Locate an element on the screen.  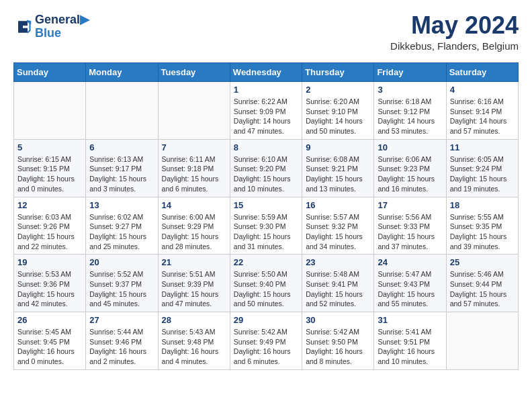
day-info: Sunrise: 6:22 AMSunset: 9:09 PMDaylight:… is located at coordinates (266, 117).